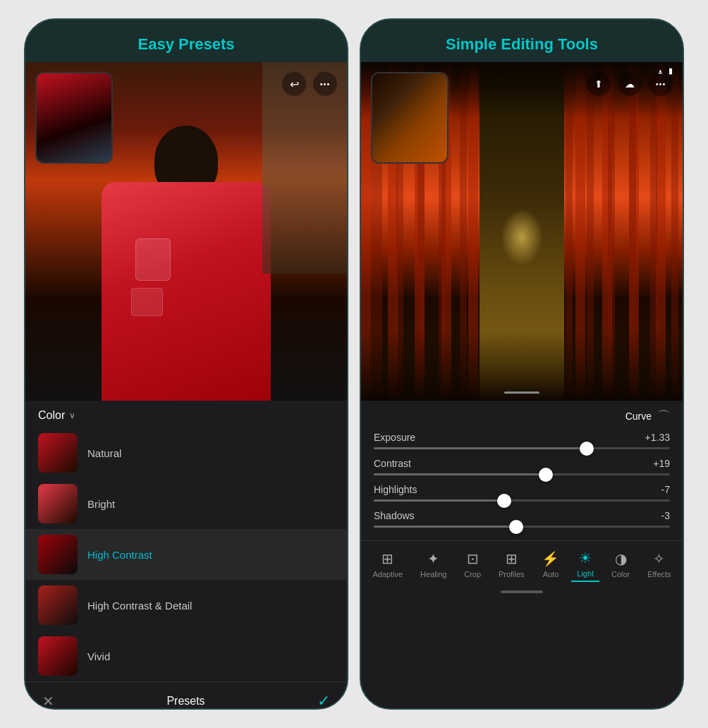 Image resolution: width=708 pixels, height=728 pixels. Describe the element at coordinates (587, 449) in the screenshot. I see `exposure-thumb` at that location.